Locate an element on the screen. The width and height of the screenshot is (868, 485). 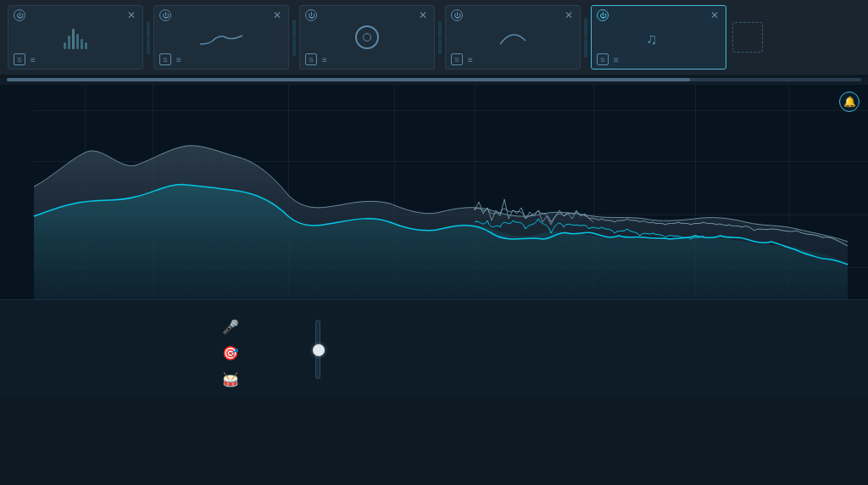
focus-item-drums: 🥁 is located at coordinates (259, 380).